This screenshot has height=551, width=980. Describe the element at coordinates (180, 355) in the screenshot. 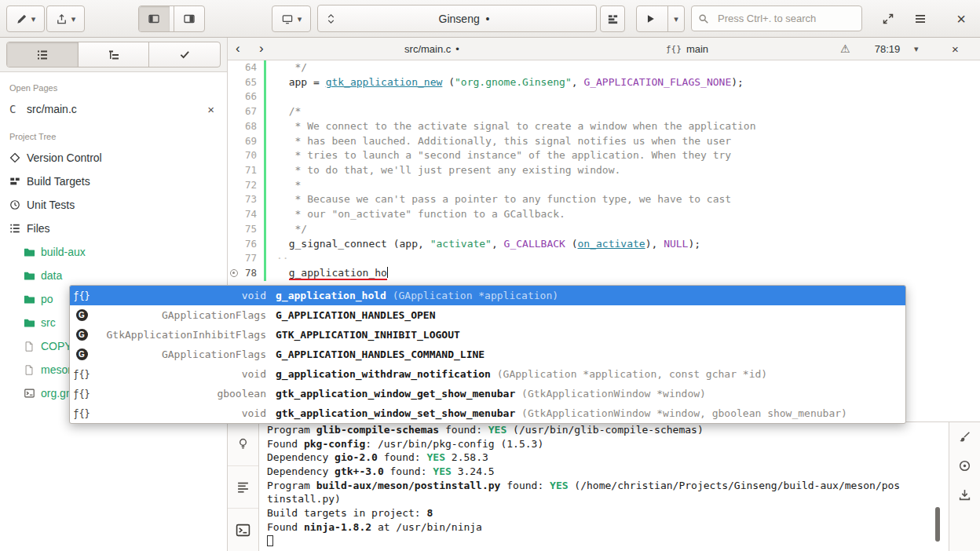

I see `return-type: GApplicationFlags` at that location.